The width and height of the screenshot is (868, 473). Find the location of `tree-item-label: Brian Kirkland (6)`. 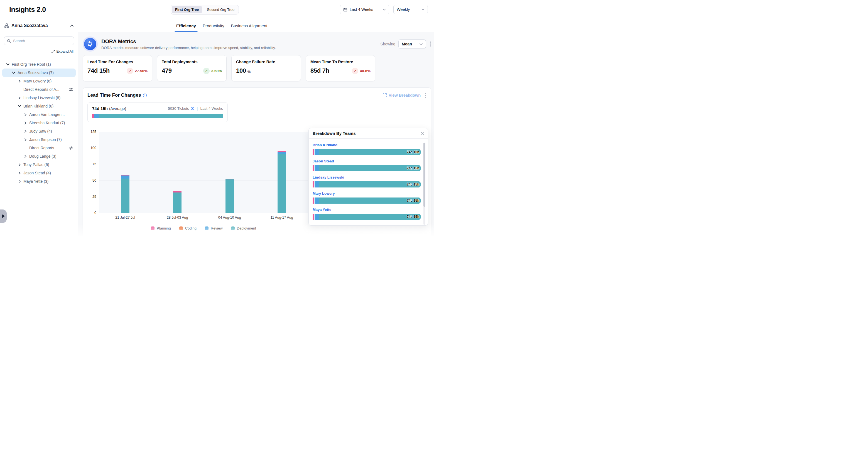

tree-item-label: Brian Kirkland (6) is located at coordinates (38, 106).